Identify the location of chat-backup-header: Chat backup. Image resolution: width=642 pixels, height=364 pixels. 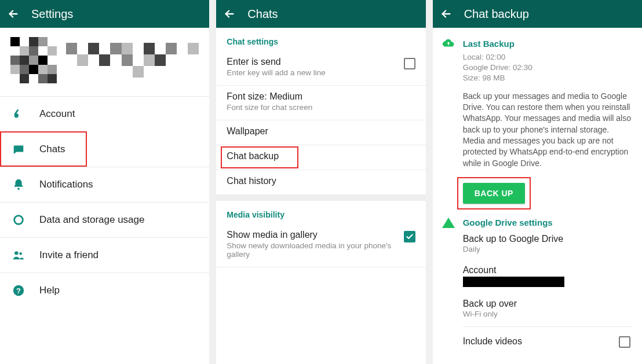
(538, 14).